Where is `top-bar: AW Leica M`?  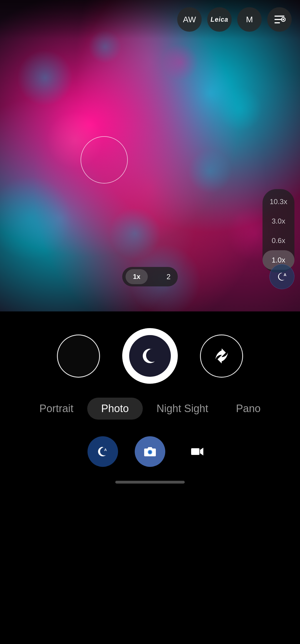
top-bar: AW Leica M is located at coordinates (150, 19).